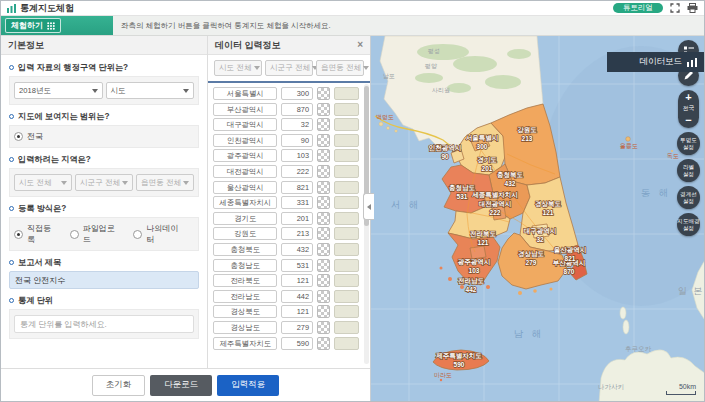  I want to click on print-icon, so click(692, 8).